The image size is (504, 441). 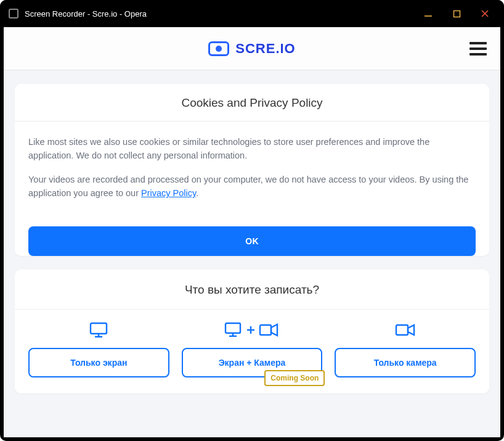 I want to click on app-icon, so click(x=14, y=14).